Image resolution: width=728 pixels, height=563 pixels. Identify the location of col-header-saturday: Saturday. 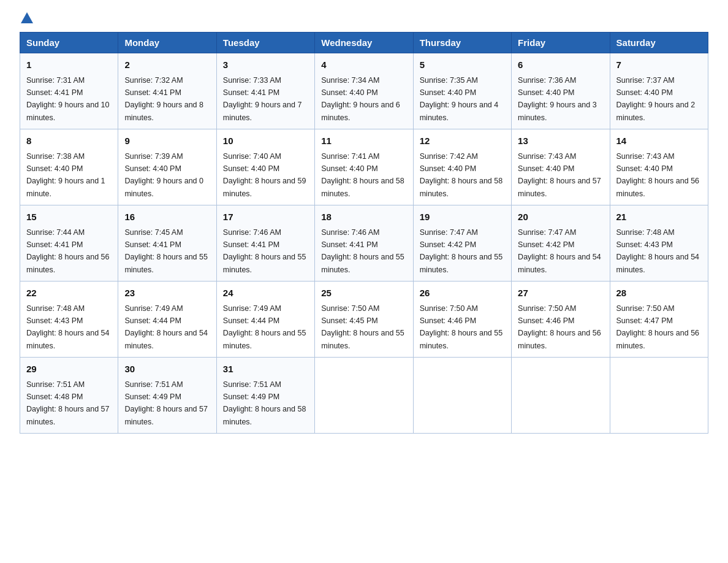
(659, 43).